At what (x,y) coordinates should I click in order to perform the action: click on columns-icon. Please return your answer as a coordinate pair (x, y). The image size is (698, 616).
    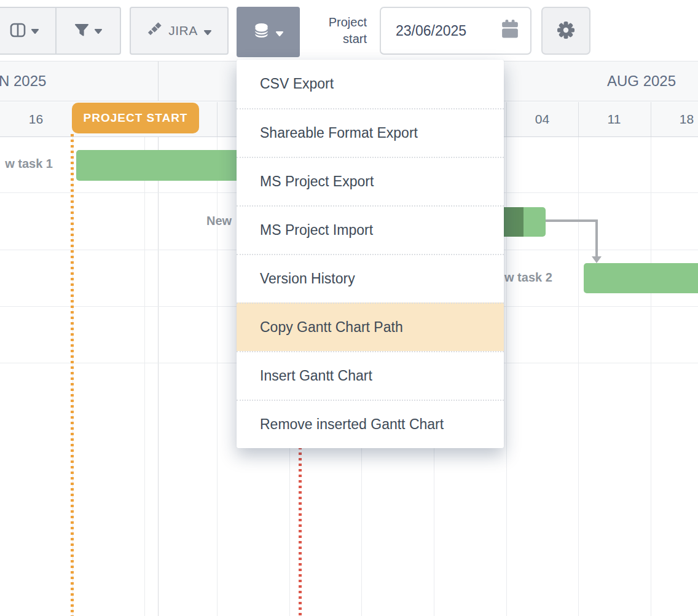
    Looking at the image, I should click on (18, 31).